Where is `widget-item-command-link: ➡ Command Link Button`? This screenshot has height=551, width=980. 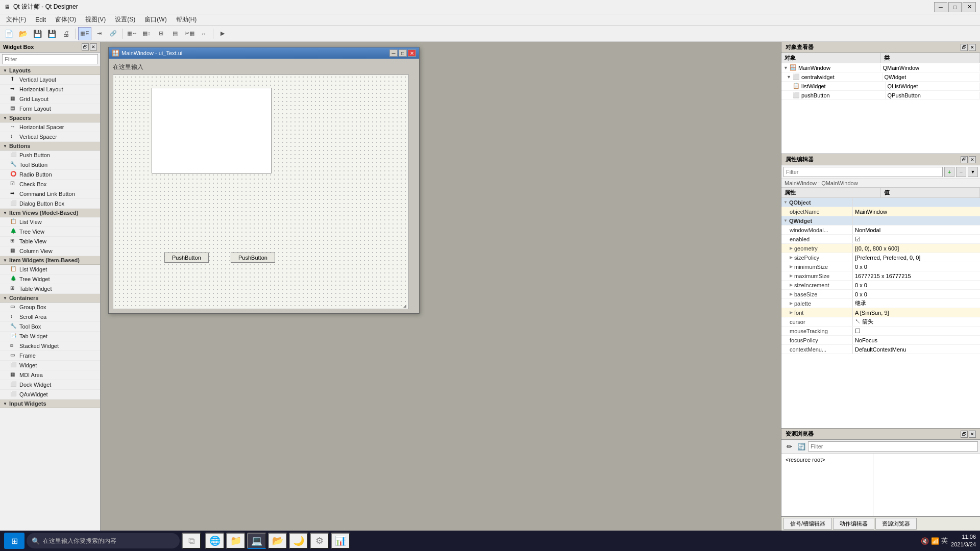
widget-item-command-link: ➡ Command Link Button is located at coordinates (50, 194).